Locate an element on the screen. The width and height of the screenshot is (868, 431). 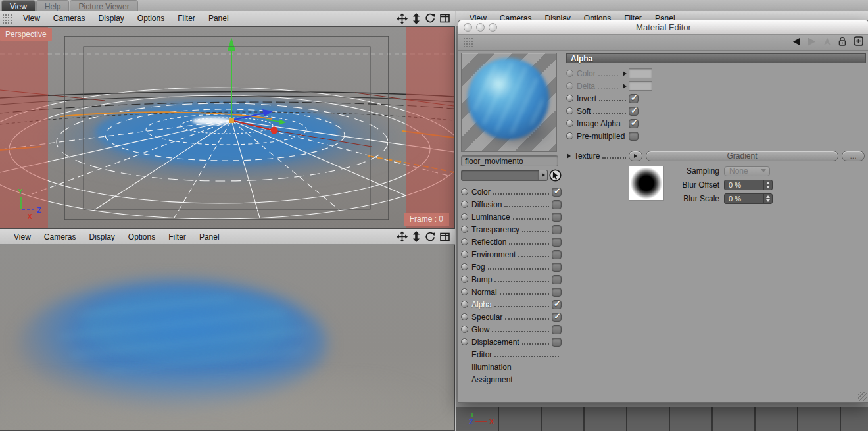
gradient-preview-thumbnail is located at coordinates (646, 183).